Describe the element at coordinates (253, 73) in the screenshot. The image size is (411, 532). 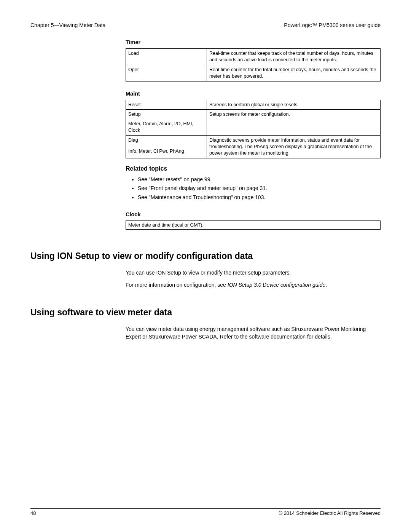
I see `table-row: Oper Real-time counter for the total num…` at that location.